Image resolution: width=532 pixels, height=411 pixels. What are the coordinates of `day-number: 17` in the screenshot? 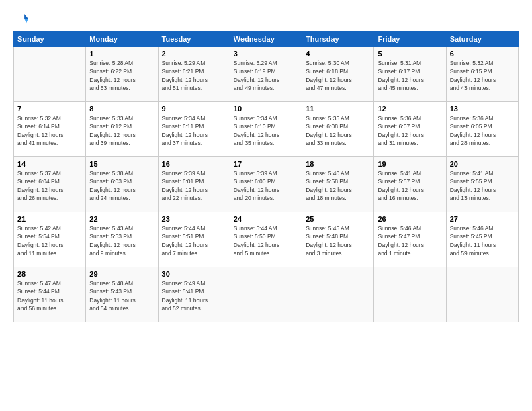 It's located at (266, 164).